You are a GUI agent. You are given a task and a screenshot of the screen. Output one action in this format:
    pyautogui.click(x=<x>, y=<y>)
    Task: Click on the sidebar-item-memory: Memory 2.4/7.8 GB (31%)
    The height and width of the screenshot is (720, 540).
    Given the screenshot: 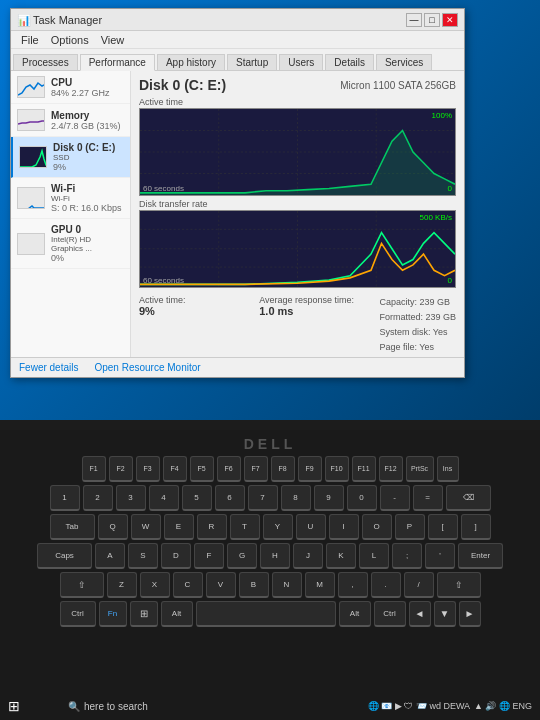 What is the action you would take?
    pyautogui.click(x=70, y=120)
    